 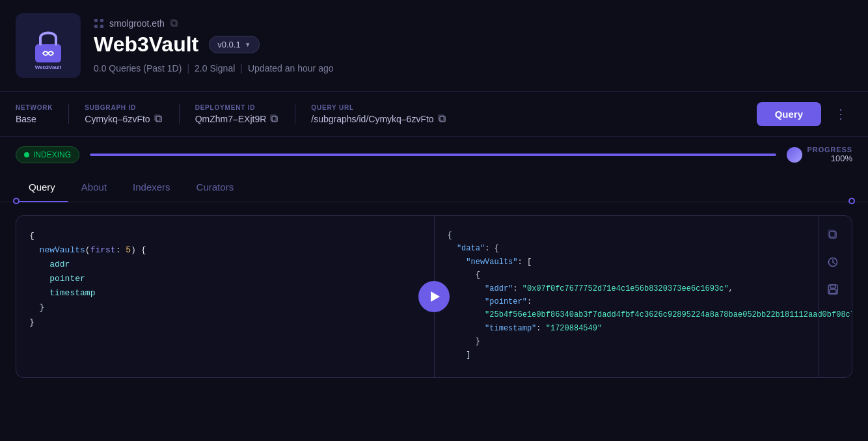 I want to click on progress-value: 100%, so click(x=842, y=159).